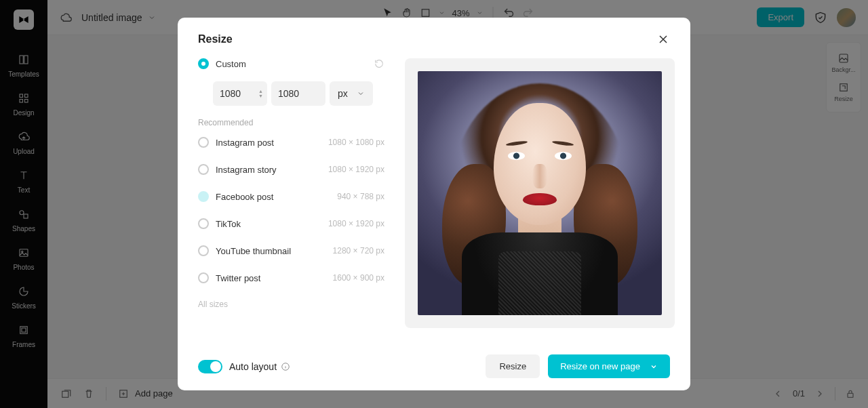  I want to click on close-icon, so click(663, 39).